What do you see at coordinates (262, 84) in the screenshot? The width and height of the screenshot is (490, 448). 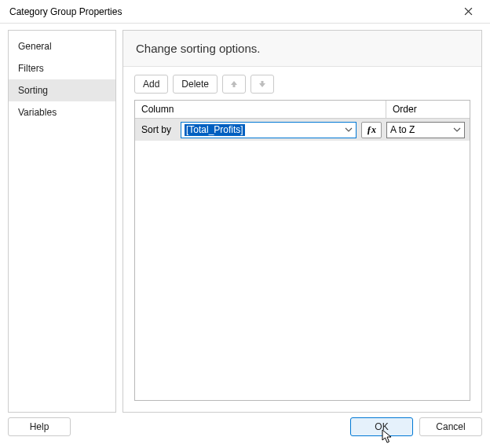 I see `arrow-down-icon` at bounding box center [262, 84].